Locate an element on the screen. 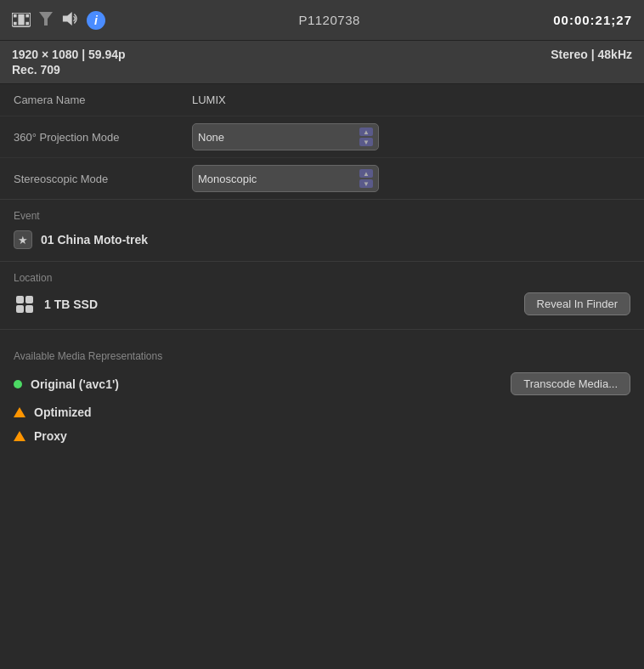  camera-name-label: Camera Name is located at coordinates (103, 100).